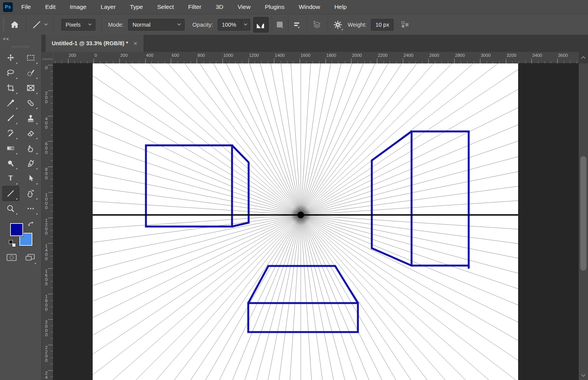 Image resolution: width=588 pixels, height=380 pixels. I want to click on unit-select: Pixels, so click(78, 25).